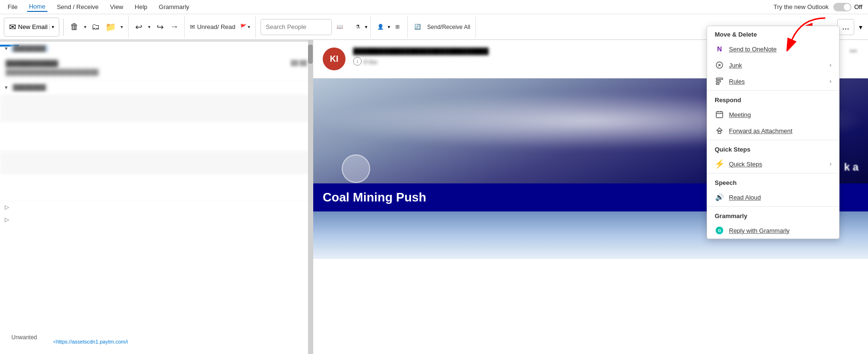 The height and width of the screenshot is (354, 868). What do you see at coordinates (773, 215) in the screenshot?
I see `section-grammarly: Grammarly` at bounding box center [773, 215].